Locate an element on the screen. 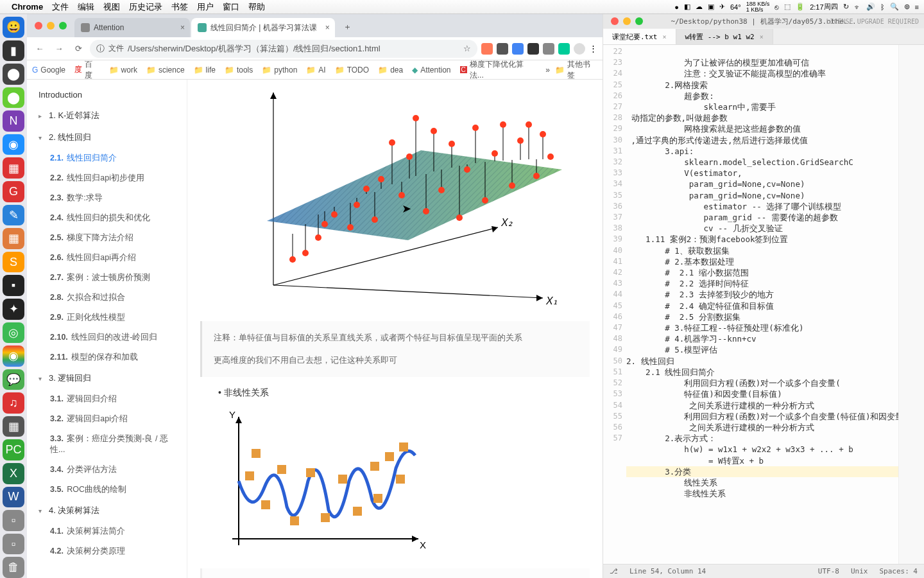 Image resolution: width=924 pixels, height=578 pixels. dock-app: G is located at coordinates (13, 191).